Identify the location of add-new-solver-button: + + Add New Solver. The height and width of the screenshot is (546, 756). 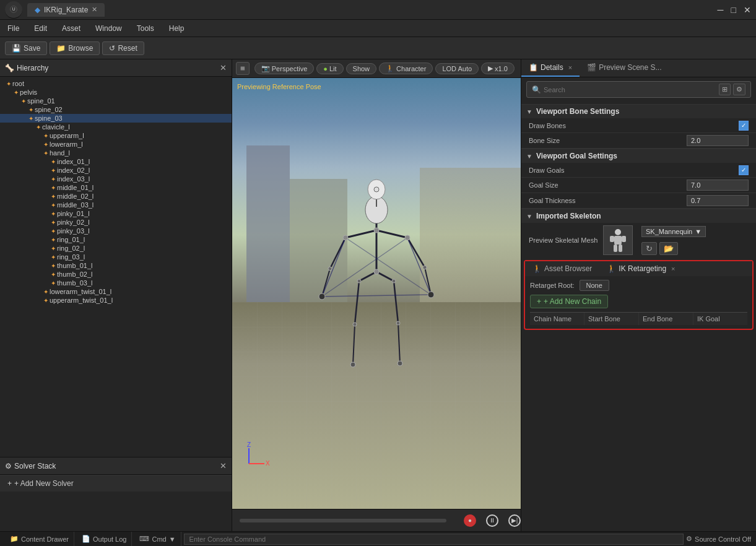
(116, 483).